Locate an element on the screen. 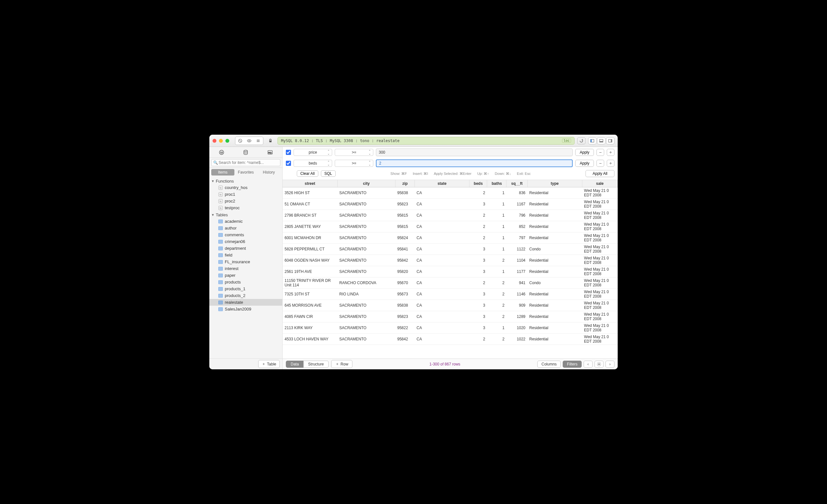 The image size is (827, 504). table-cell: 1167 is located at coordinates (517, 204).